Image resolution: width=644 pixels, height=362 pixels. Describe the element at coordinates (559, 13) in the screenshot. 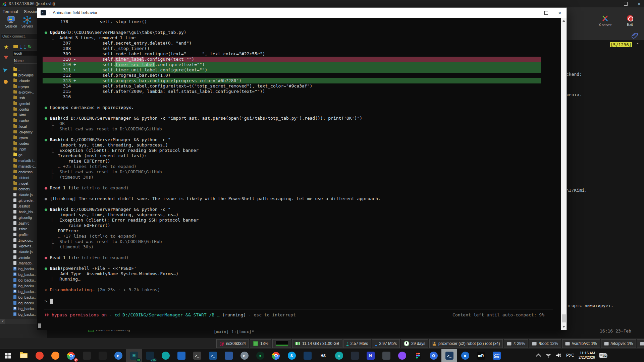

I see `claude-close-button: ×` at that location.